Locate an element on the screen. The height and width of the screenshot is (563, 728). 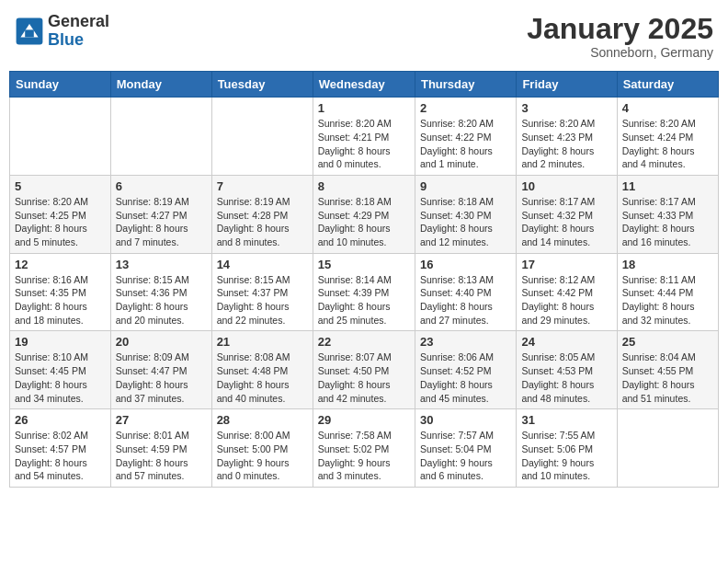
day-info: Sunrise: 8:08 AM Sunset: 4:48 PM Dayligh… is located at coordinates (263, 377).